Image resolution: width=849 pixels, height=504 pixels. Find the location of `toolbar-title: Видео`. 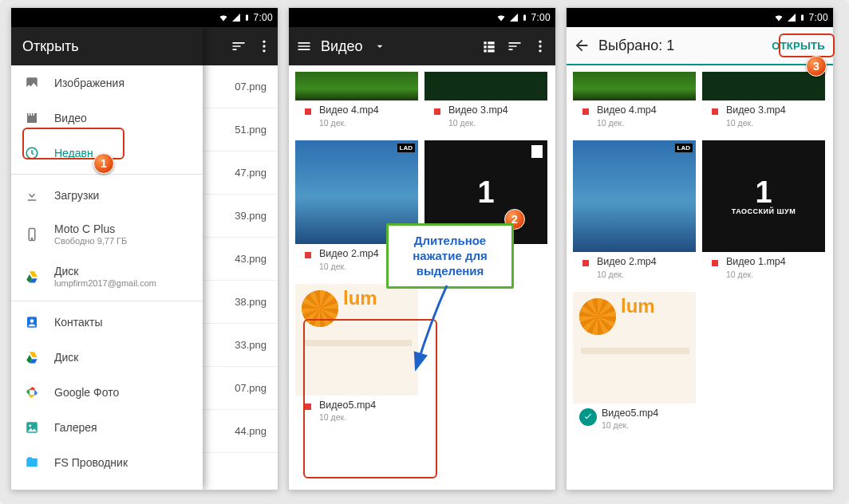

toolbar-title: Видео is located at coordinates (342, 46).